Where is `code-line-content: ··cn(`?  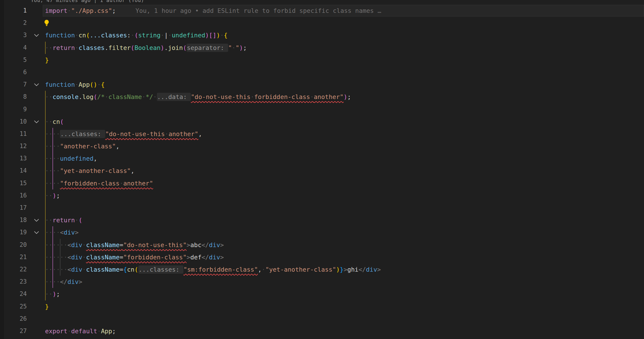 code-line-content: ··cn( is located at coordinates (54, 122).